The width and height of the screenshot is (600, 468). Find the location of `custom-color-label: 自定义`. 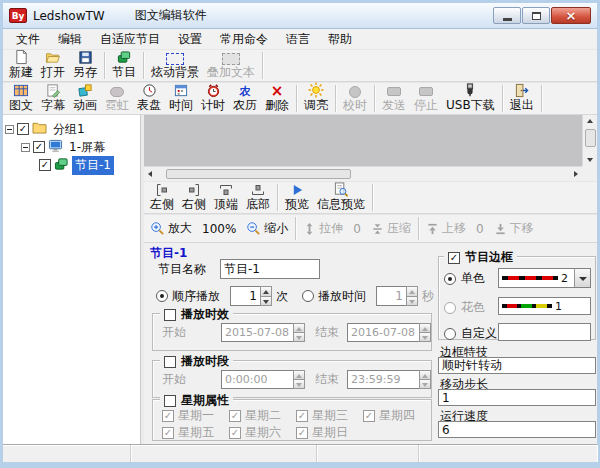

custom-color-label: 自定义 is located at coordinates (479, 334).